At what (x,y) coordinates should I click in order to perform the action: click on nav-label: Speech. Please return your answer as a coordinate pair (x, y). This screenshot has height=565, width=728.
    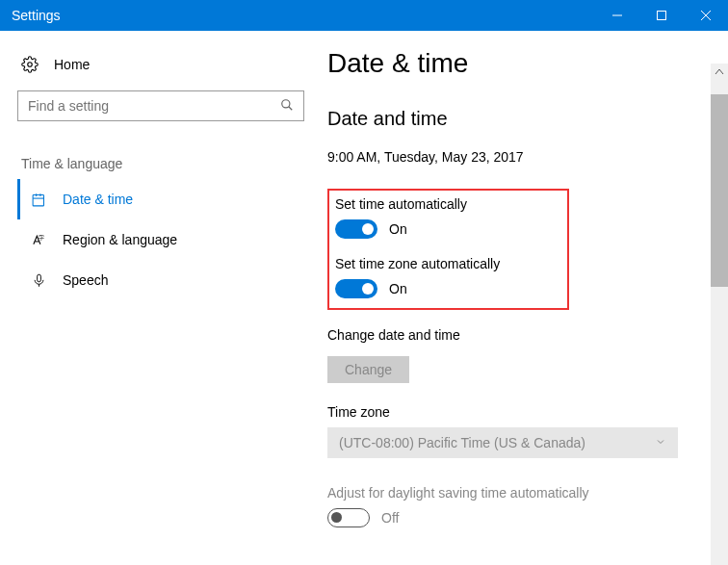
    Looking at the image, I should click on (85, 280).